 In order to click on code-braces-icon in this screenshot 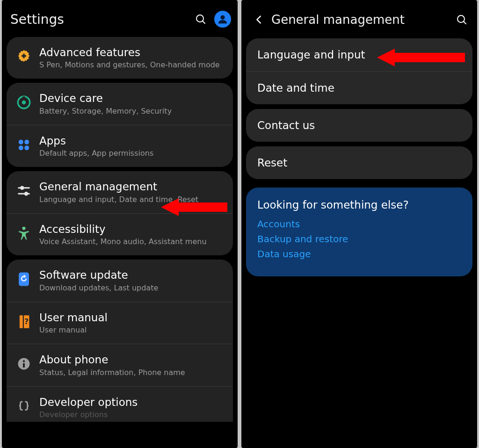, I will do `click(24, 406)`.